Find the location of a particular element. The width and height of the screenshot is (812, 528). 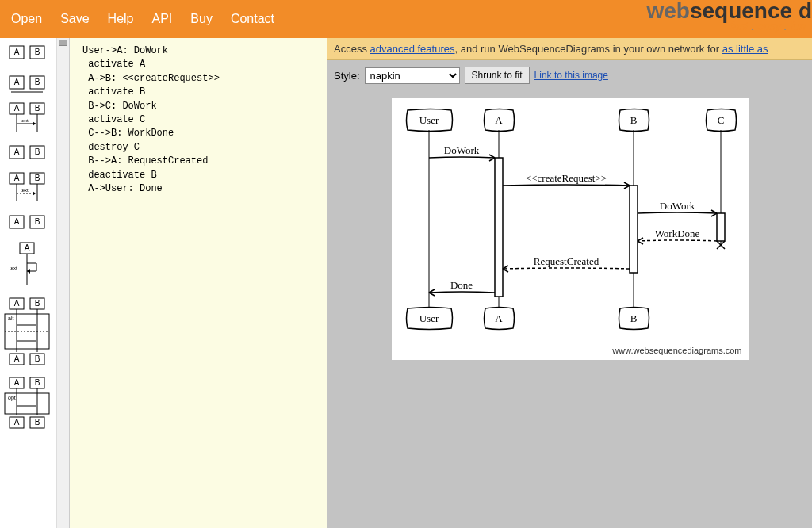

banner-mid: , and run WebSequenceDiagrams in your ow… is located at coordinates (588, 49).